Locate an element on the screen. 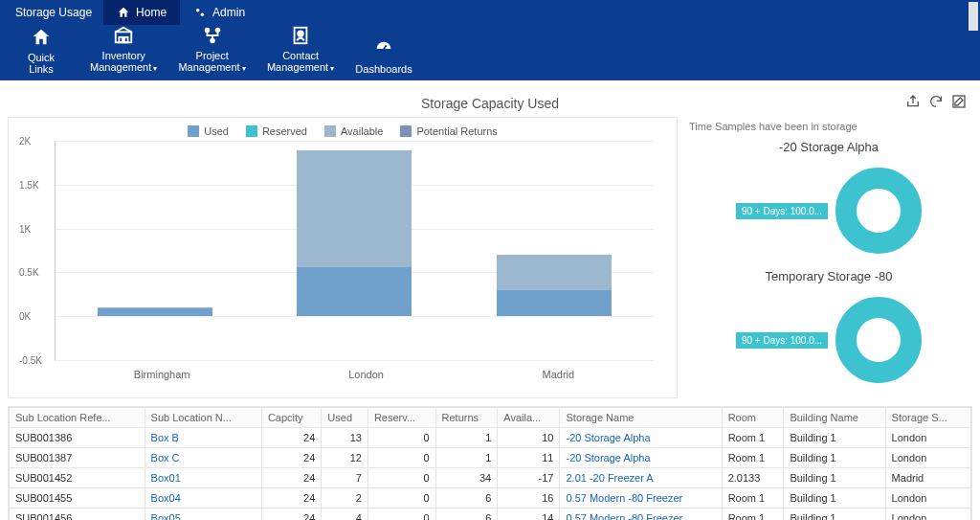 The image size is (980, 520). column-header: Sub Location N... is located at coordinates (203, 418).